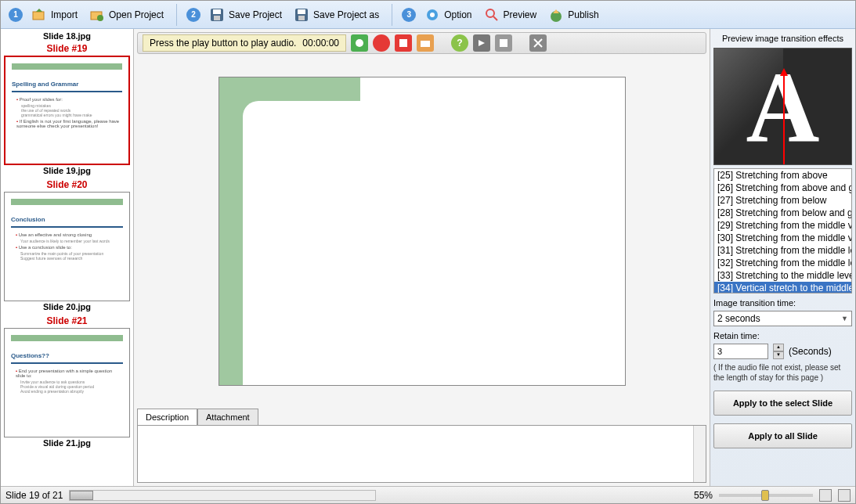 This screenshot has height=504, width=856. I want to click on step-2-badge: 2, so click(193, 15).